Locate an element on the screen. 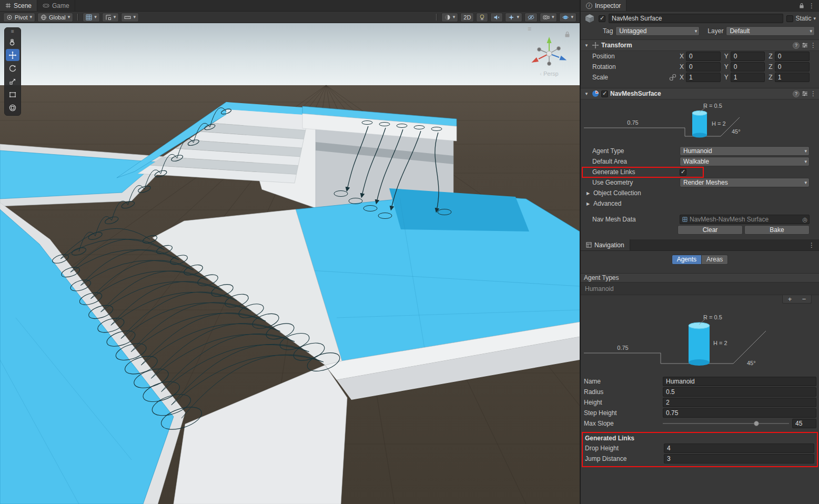 Image resolution: width=819 pixels, height=504 pixels. generate-links-row: Generate Links ✓ is located at coordinates (700, 172).